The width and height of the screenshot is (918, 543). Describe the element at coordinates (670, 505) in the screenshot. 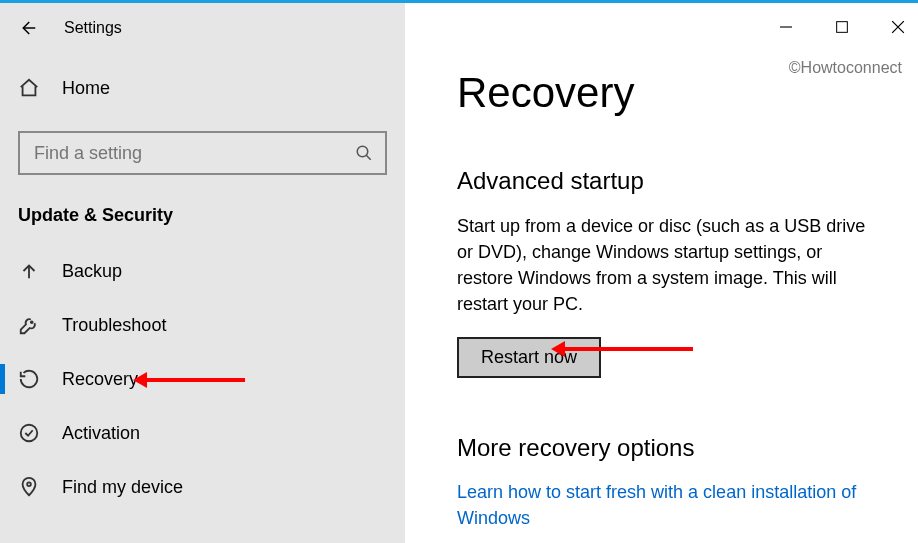

I see `fresh-start-link: Learn how to start fresh with a clean in…` at that location.